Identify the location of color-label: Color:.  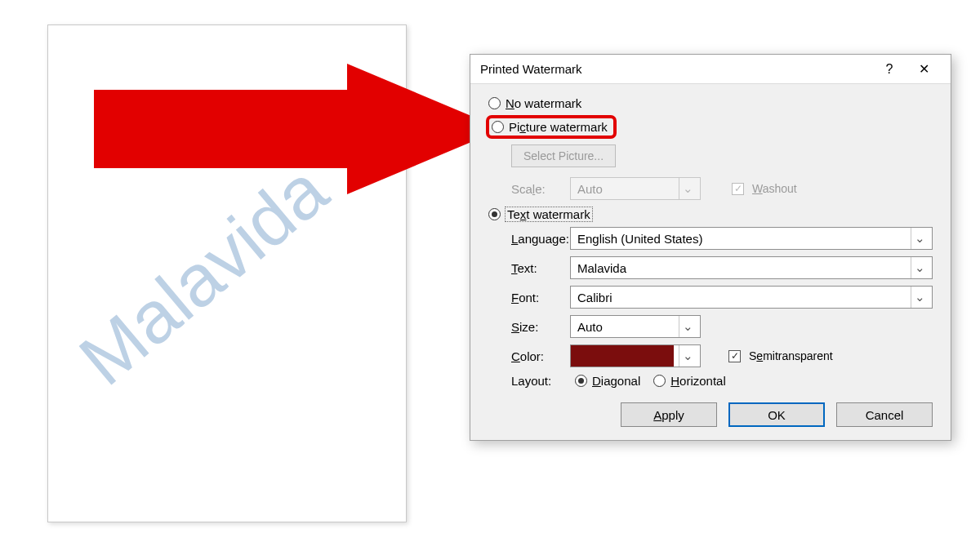
(525, 356).